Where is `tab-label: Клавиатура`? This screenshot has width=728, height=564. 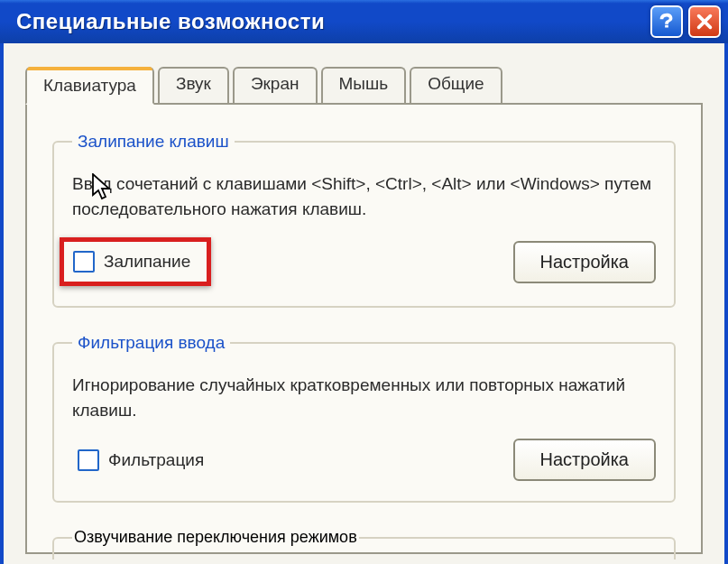
tab-label: Клавиатура is located at coordinates (90, 85).